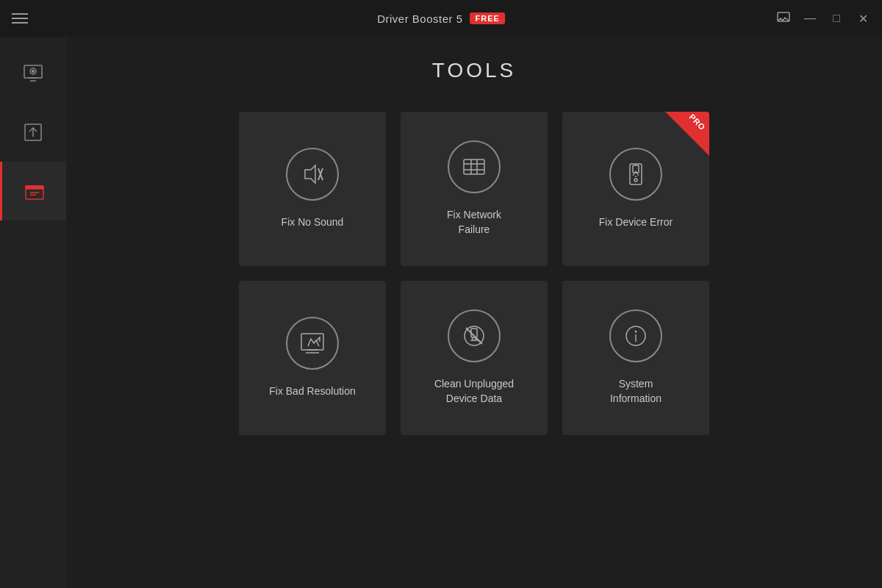 The width and height of the screenshot is (882, 588). What do you see at coordinates (636, 336) in the screenshot?
I see `system-information-icon` at bounding box center [636, 336].